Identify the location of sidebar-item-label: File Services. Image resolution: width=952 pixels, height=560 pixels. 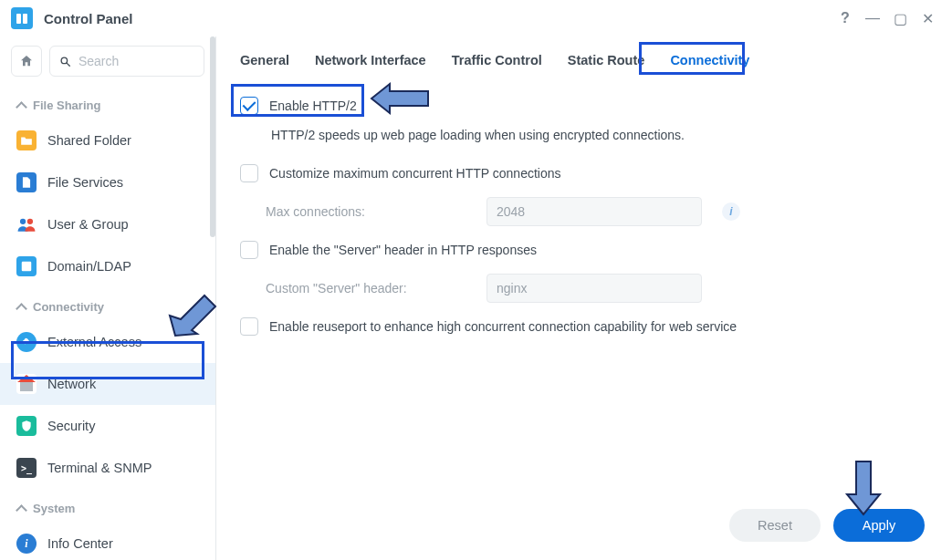
(86, 182).